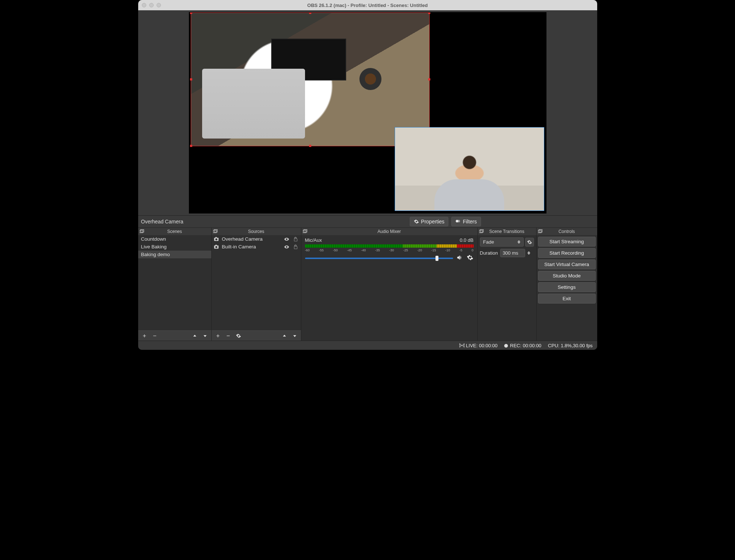 This screenshot has height=560, width=735. Describe the element at coordinates (470, 169) in the screenshot. I see `source-preview-builtin` at that location.